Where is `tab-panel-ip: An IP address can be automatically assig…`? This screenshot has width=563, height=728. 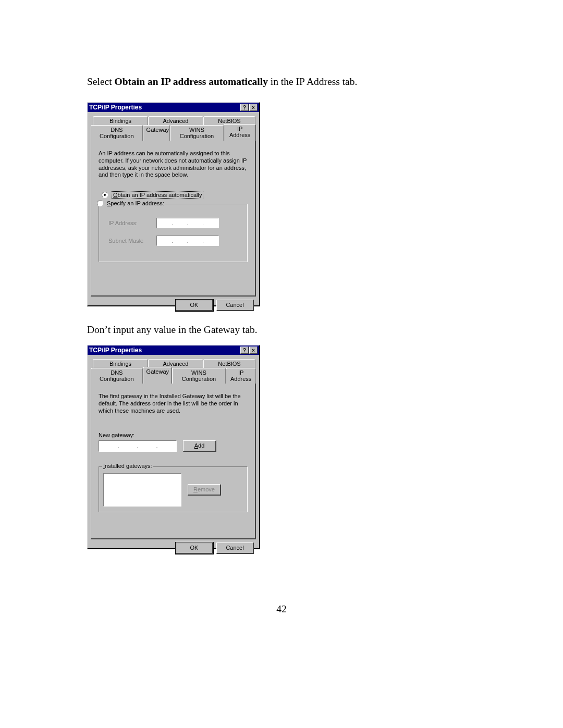 tab-panel-ip: An IP address can be automatically assig… is located at coordinates (173, 218).